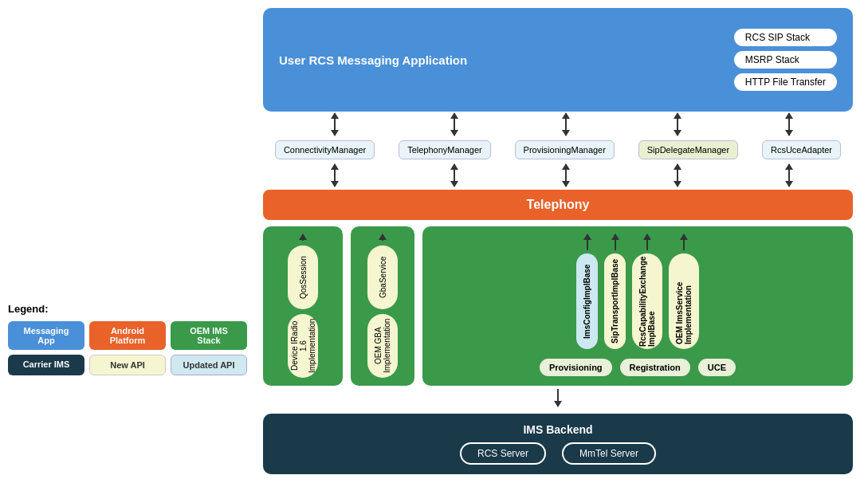  What do you see at coordinates (786, 60) in the screenshot?
I see `rcs-stack-group: RCS SIP Stack MSRP Stack HTTP File Trans…` at bounding box center [786, 60].